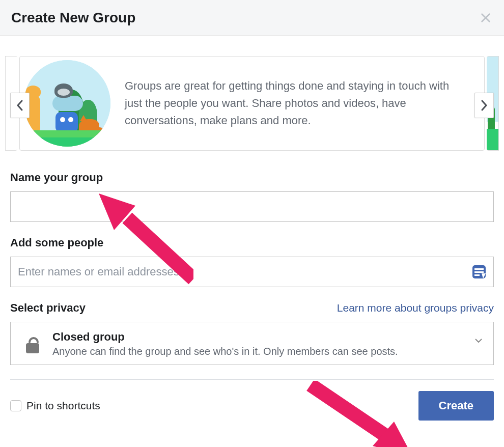 This screenshot has width=504, height=447. What do you see at coordinates (20, 105) in the screenshot?
I see `chevron-left-icon` at bounding box center [20, 105].